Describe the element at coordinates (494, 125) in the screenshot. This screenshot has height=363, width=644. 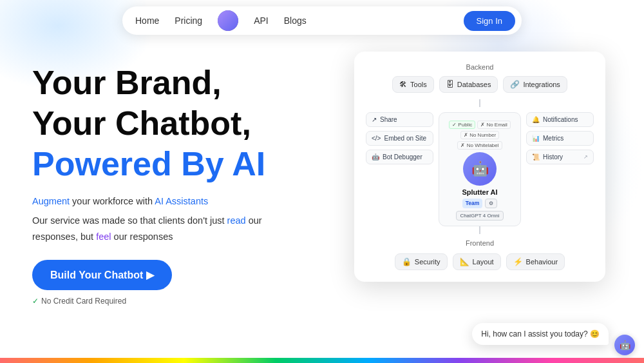
I see `opt-no-email: ✗ No Email` at that location.